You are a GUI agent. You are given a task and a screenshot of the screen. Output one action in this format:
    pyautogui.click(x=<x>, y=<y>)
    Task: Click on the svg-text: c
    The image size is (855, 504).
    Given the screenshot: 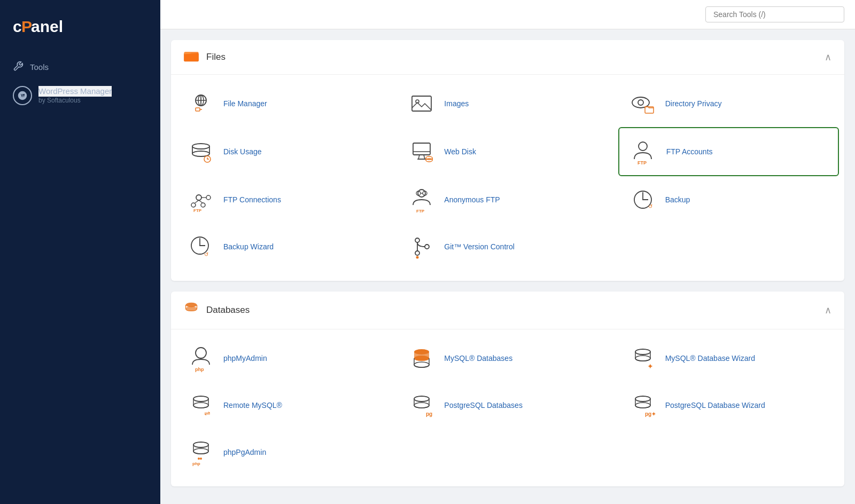 What is the action you would take?
    pyautogui.click(x=17, y=27)
    